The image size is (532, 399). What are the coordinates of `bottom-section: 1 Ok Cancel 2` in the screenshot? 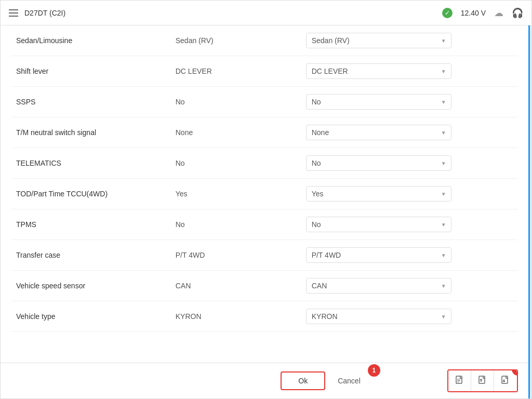 It's located at (264, 380).